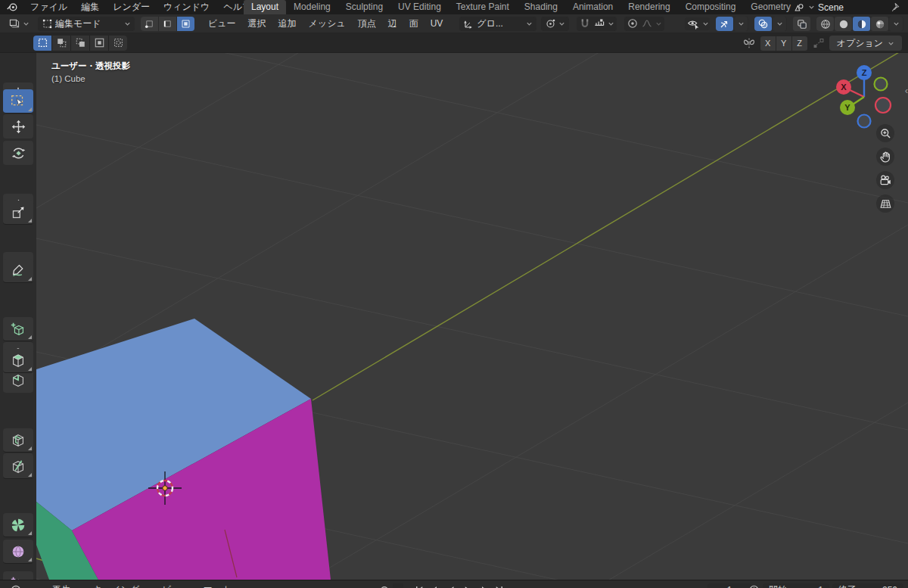 Image resolution: width=908 pixels, height=588 pixels. I want to click on shading-dropdown, so click(896, 24).